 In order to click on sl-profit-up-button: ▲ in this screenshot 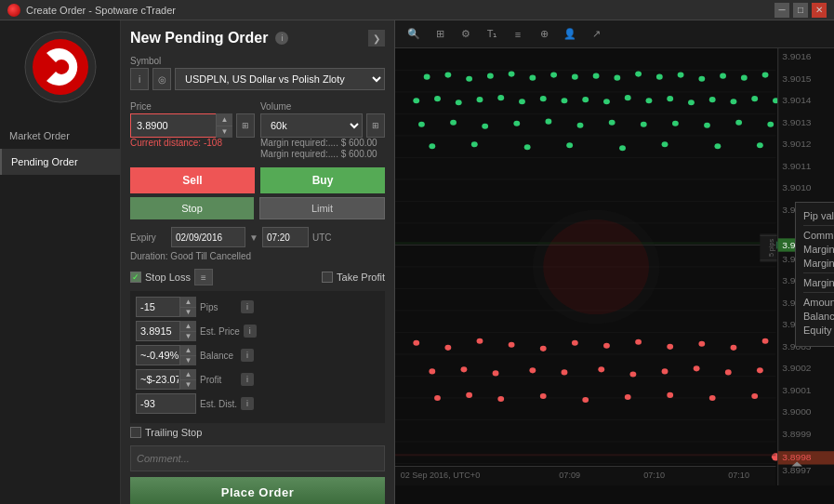, I will do `click(188, 375)`.